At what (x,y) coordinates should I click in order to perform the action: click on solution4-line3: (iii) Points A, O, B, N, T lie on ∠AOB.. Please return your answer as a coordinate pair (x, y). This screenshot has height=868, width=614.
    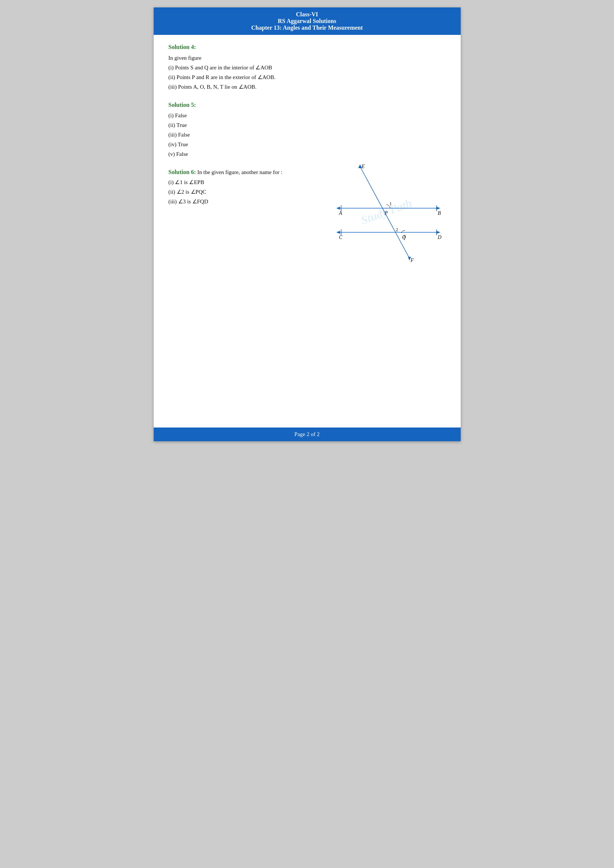
    Looking at the image, I should click on (307, 87).